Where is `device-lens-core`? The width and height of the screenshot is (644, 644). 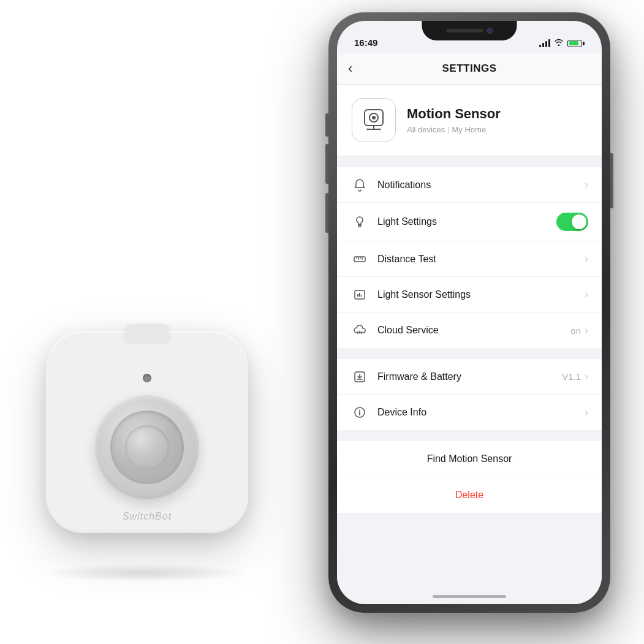 device-lens-core is located at coordinates (147, 447).